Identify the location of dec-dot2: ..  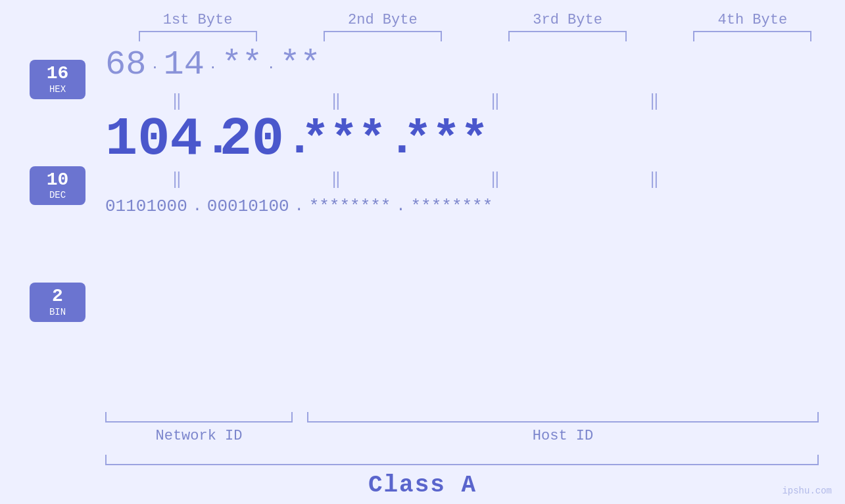
(293, 140).